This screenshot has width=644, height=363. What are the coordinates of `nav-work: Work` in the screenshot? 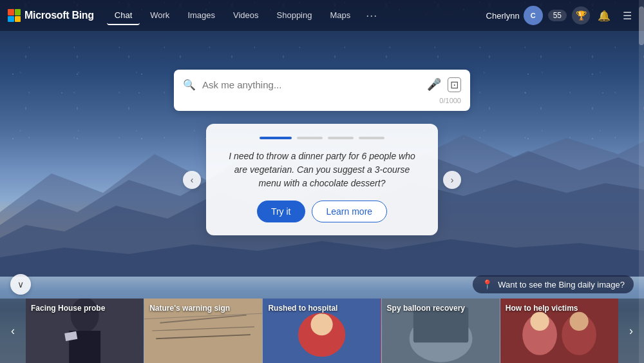 It's located at (160, 15).